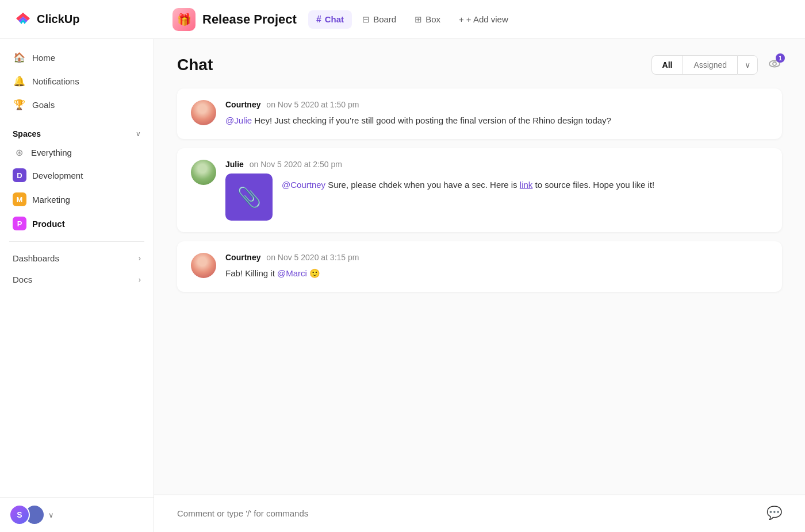 The image size is (805, 532). I want to click on chat-title: Chat, so click(195, 65).